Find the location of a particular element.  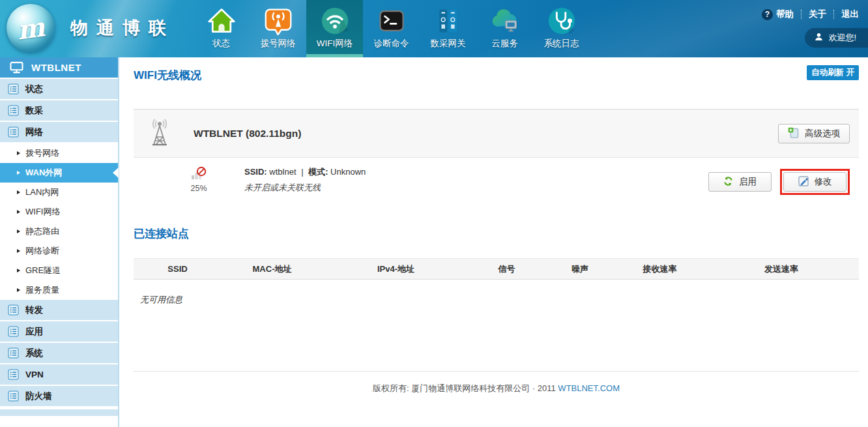

sidebar-item-qos: 服务质量 is located at coordinates (59, 290).